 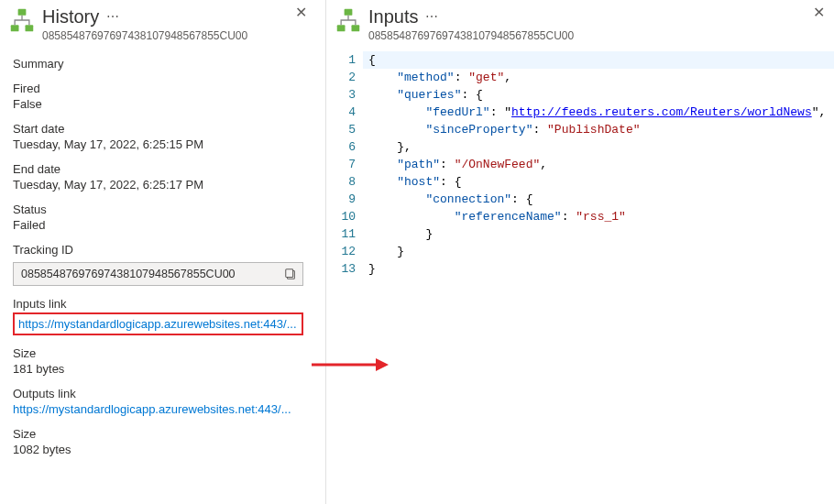 What do you see at coordinates (158, 169) in the screenshot?
I see `end-date-label: End date` at bounding box center [158, 169].